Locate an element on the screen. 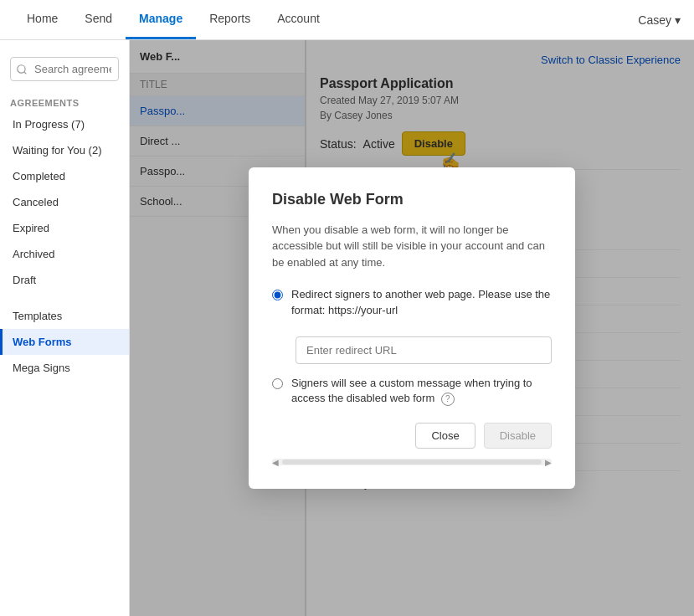 This screenshot has width=694, height=616. user-name: Casey is located at coordinates (655, 20).